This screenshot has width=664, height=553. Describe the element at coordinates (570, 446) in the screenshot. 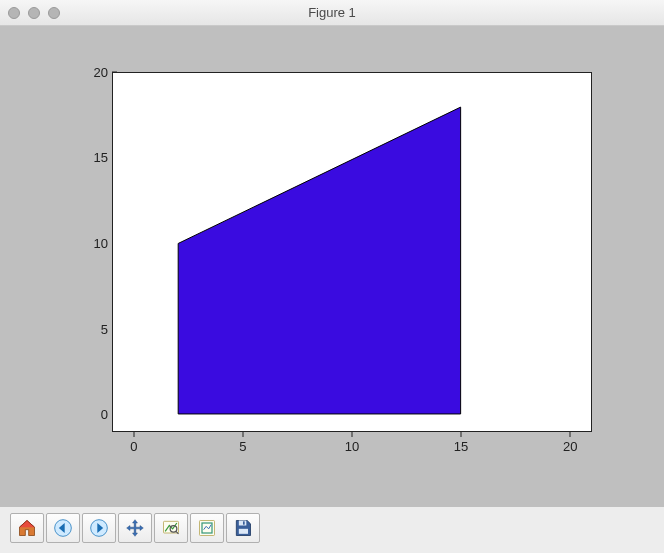

I see `xtick-label: 20` at that location.